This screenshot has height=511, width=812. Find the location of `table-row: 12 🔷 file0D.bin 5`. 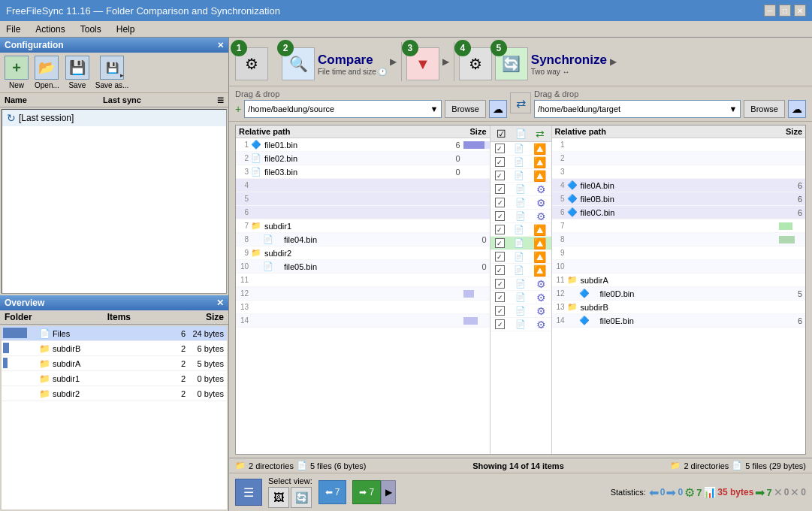

table-row: 12 🔷 file0D.bin 5 is located at coordinates (679, 294).